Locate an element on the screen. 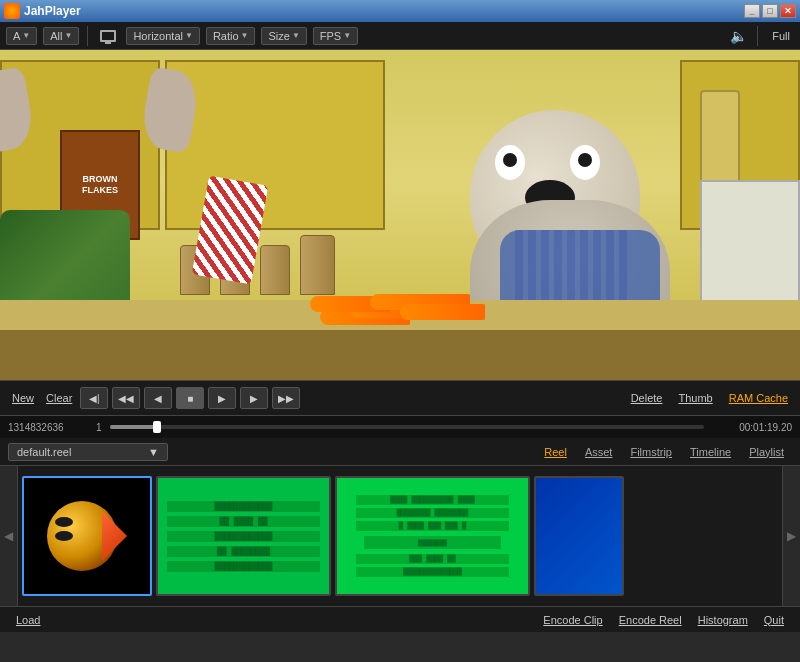 Image resolution: width=800 pixels, height=662 pixels. frame-position: 1314832636 is located at coordinates (48, 428).